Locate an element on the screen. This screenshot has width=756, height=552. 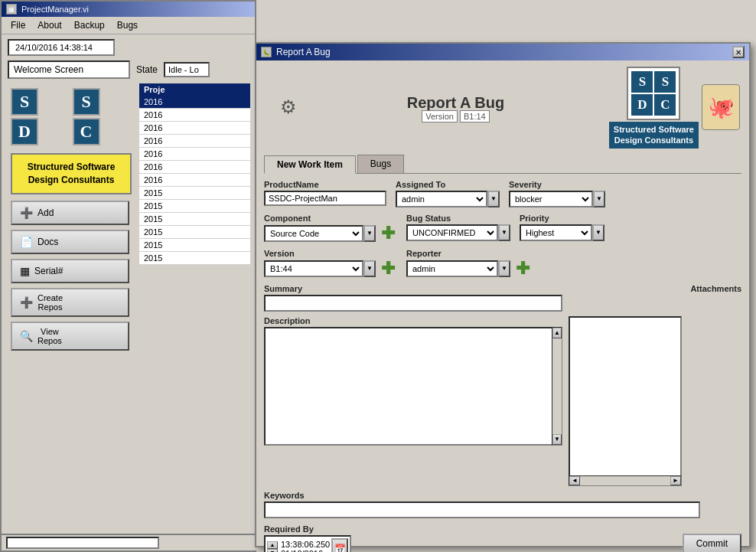
tab-new-work-item: New Work Item is located at coordinates (310, 165).